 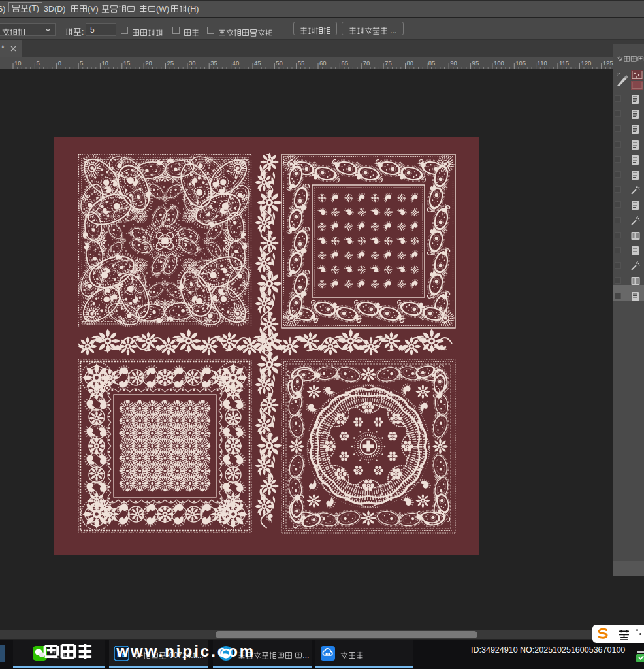 I want to click on svg-text: 90, so click(x=453, y=63).